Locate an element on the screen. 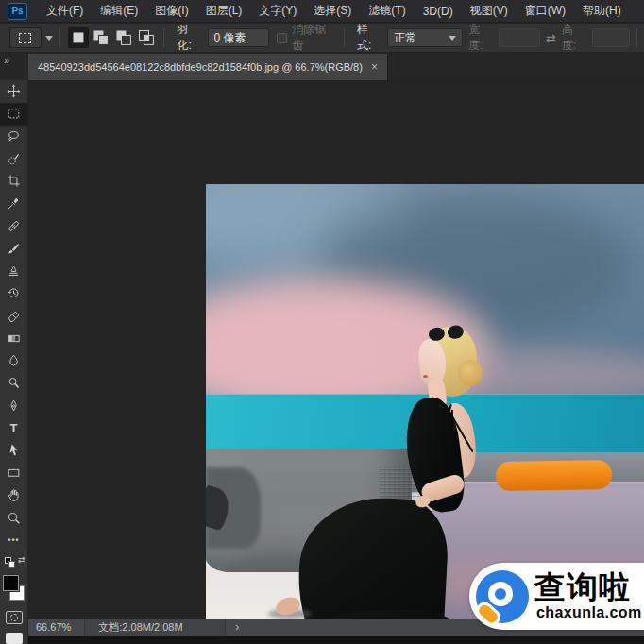 This screenshot has height=644, width=644. style-select: 正常 is located at coordinates (425, 38).